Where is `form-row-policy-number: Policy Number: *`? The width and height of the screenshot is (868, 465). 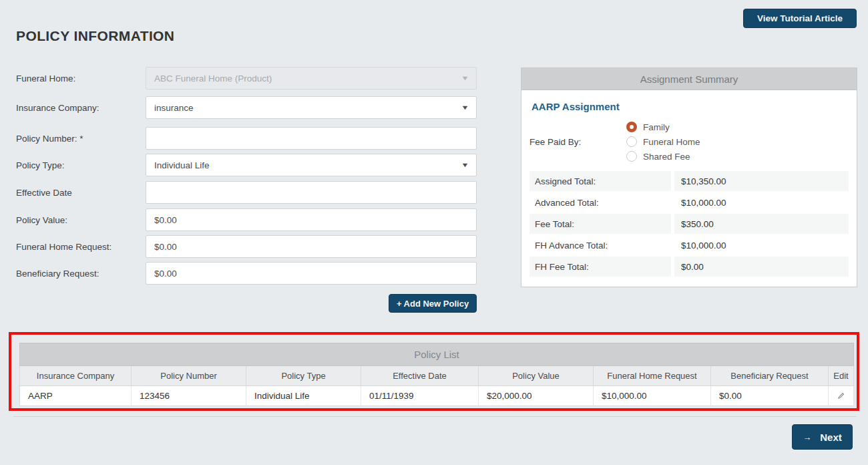 form-row-policy-number: Policy Number: * is located at coordinates (247, 138).